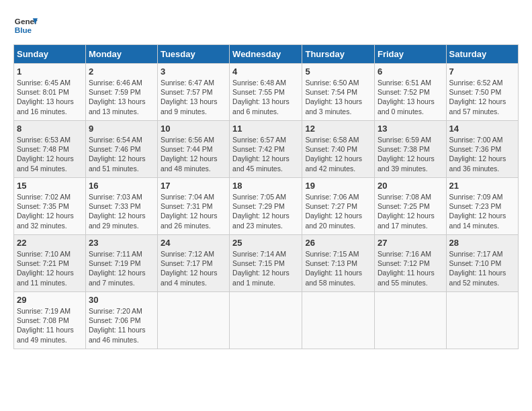  What do you see at coordinates (266, 207) in the screenshot?
I see `calendar-week-row: 15 Sunrise: 7:02 AMSunset: 7:35 PMDaylig…` at bounding box center [266, 207].